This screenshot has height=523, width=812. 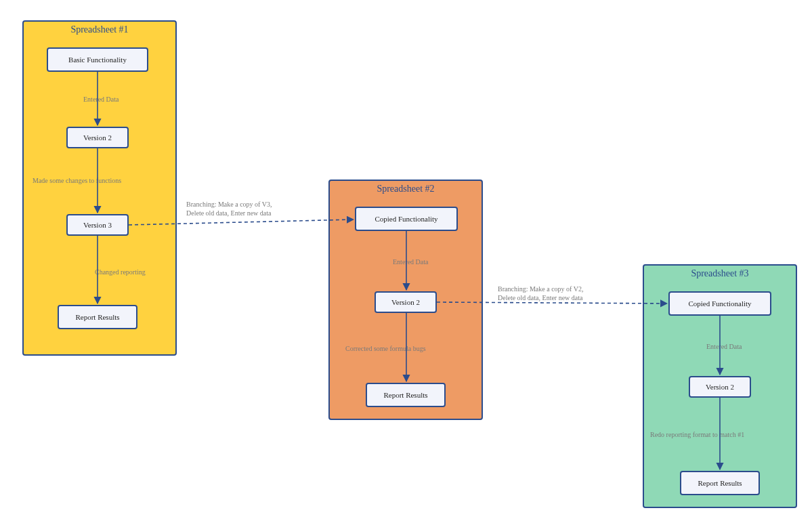 I want to click on spreadsheet-3-title: Spreadsheet #3, so click(x=719, y=274).